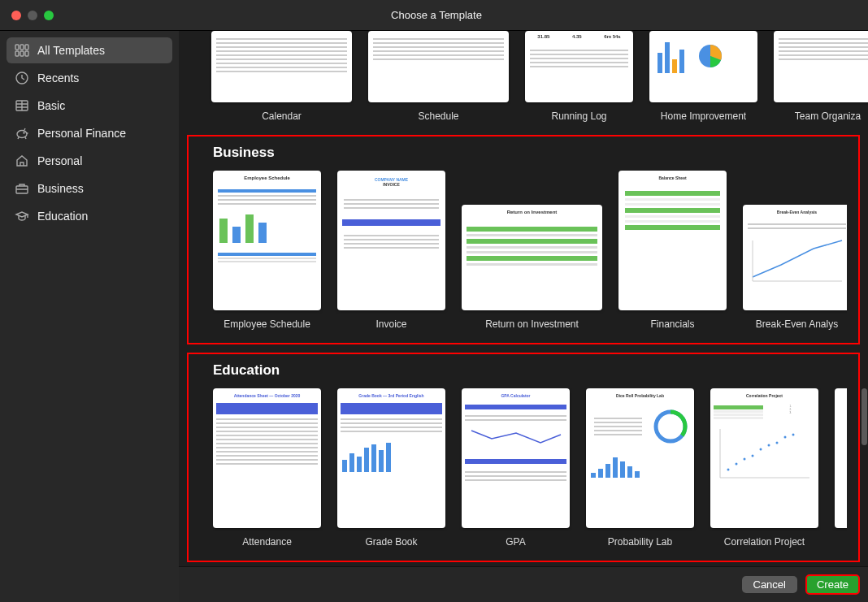  What do you see at coordinates (439, 76) in the screenshot?
I see `template-schedule: Schedule` at bounding box center [439, 76].